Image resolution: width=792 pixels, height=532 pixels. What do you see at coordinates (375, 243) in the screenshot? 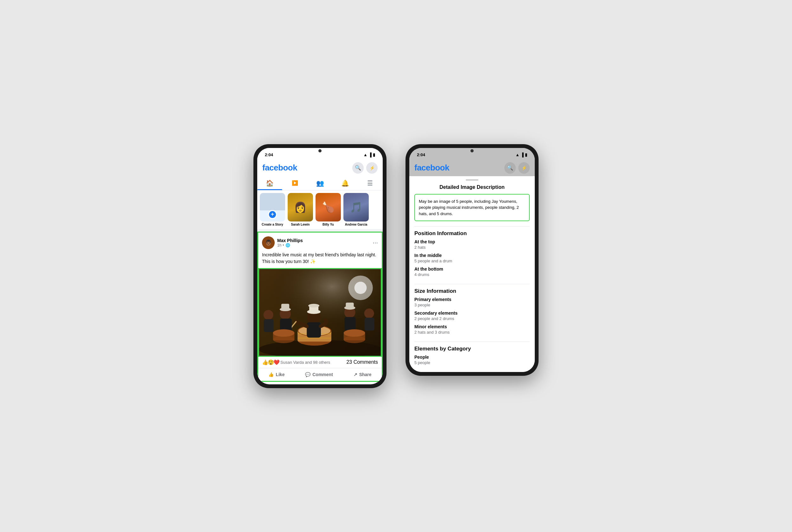
I see `post-more-button: ···` at bounding box center [375, 243].